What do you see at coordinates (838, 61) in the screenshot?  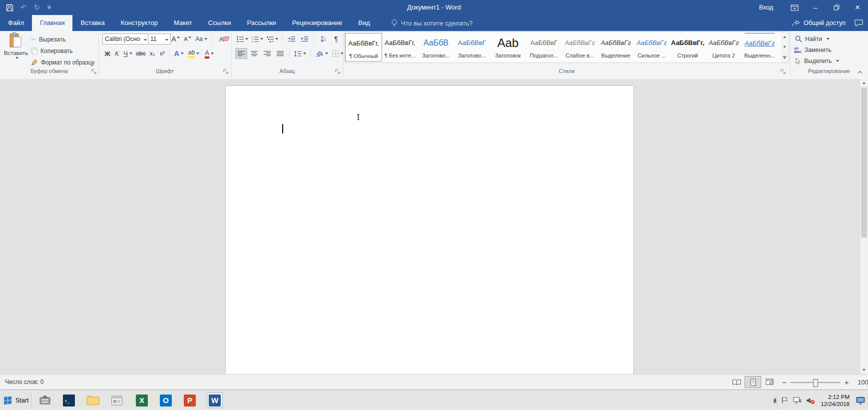 I see `select-caret` at bounding box center [838, 61].